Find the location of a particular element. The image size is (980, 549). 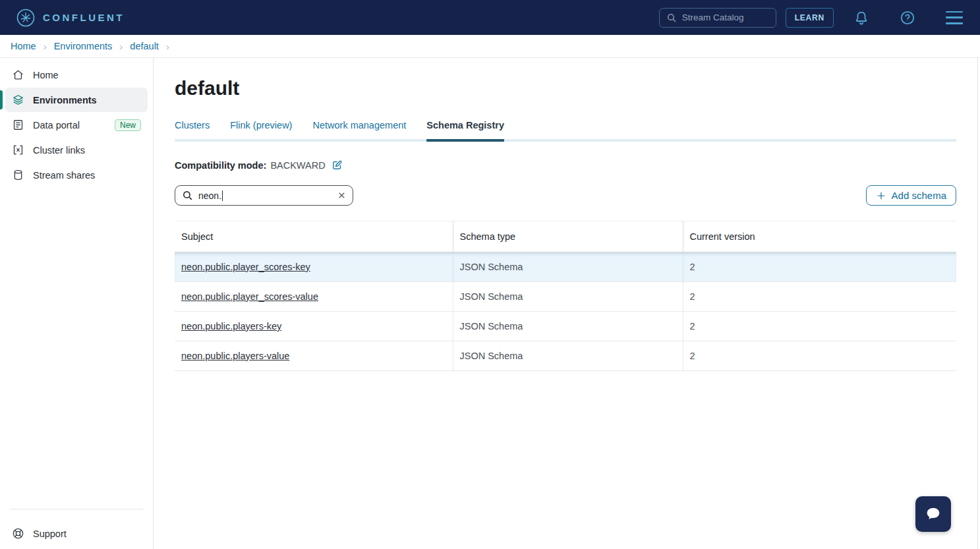

edit-compatibility-icon is located at coordinates (337, 165).